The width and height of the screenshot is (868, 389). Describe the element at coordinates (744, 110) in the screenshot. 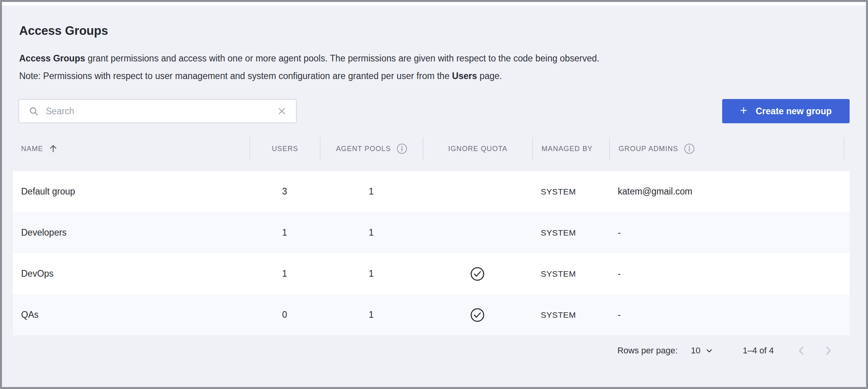

I see `plus-icon: +` at that location.